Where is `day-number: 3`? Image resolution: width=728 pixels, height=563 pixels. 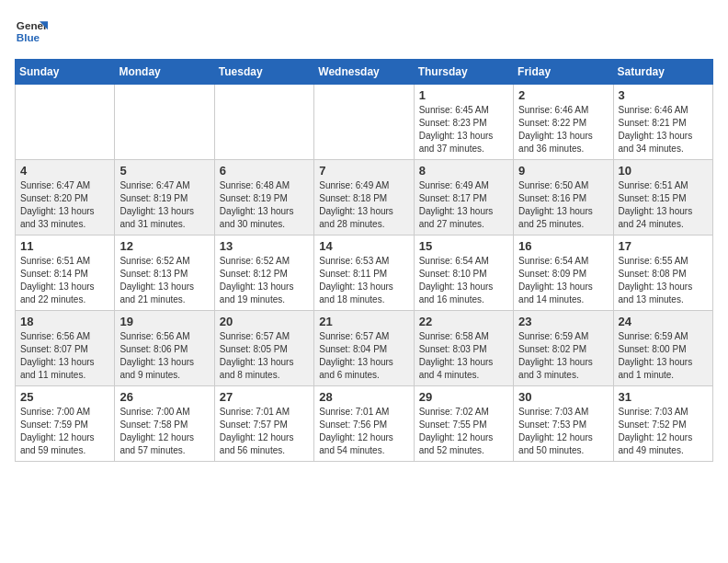 day-number: 3 is located at coordinates (664, 96).